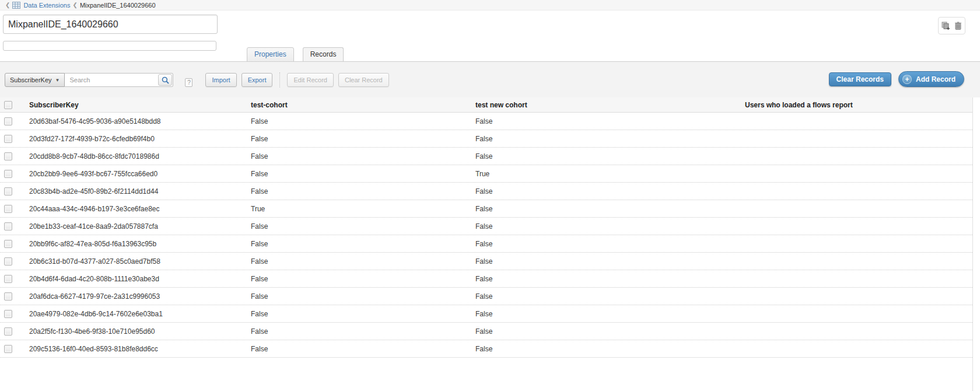 This screenshot has width=980, height=391. What do you see at coordinates (110, 46) in the screenshot?
I see `description-field` at bounding box center [110, 46].